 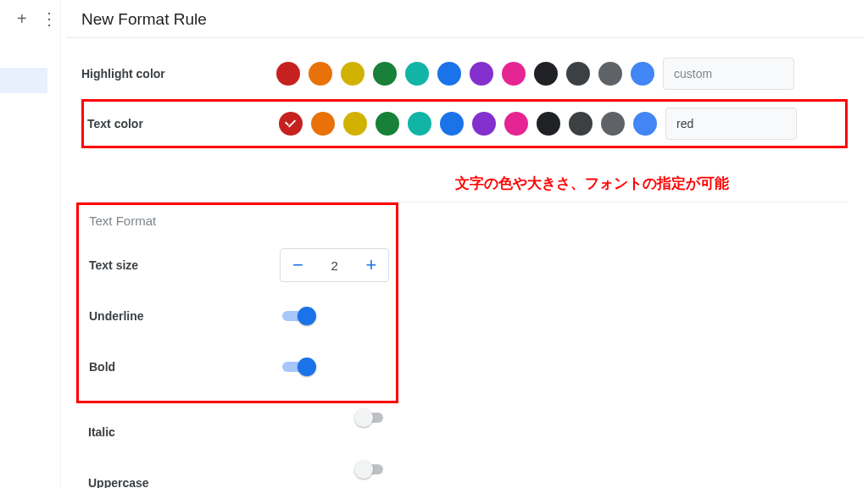 What do you see at coordinates (465, 176) in the screenshot?
I see `annotation-line: 文字の色や大きさ、フォントの指定が可能` at bounding box center [465, 176].